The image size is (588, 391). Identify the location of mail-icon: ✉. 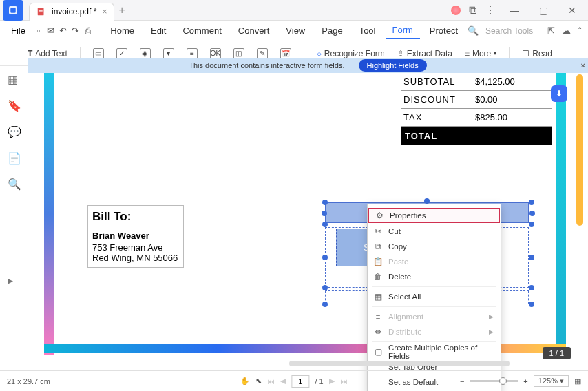
(51, 31).